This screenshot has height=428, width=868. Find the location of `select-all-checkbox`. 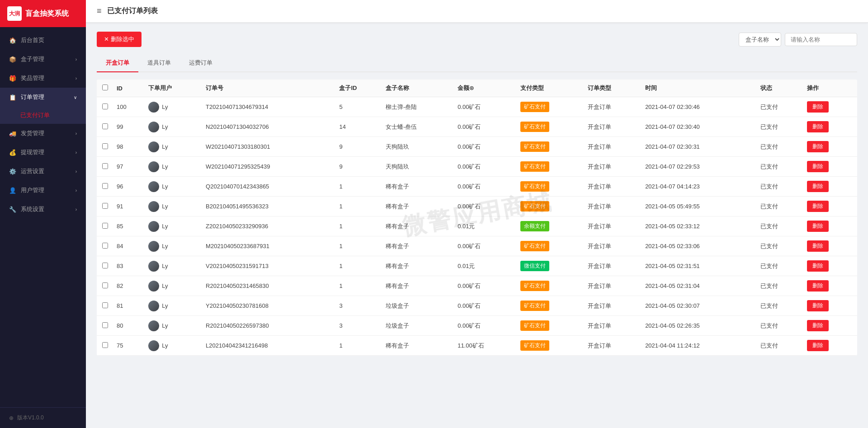

select-all-checkbox is located at coordinates (105, 88).